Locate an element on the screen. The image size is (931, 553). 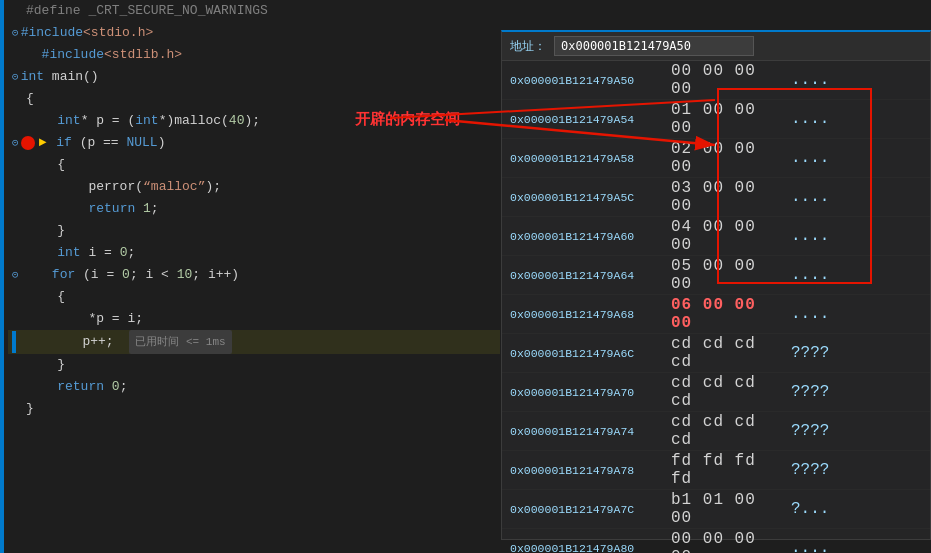
mem-addr-2: 0x000001B121479A58 is located at coordinates (584, 158).